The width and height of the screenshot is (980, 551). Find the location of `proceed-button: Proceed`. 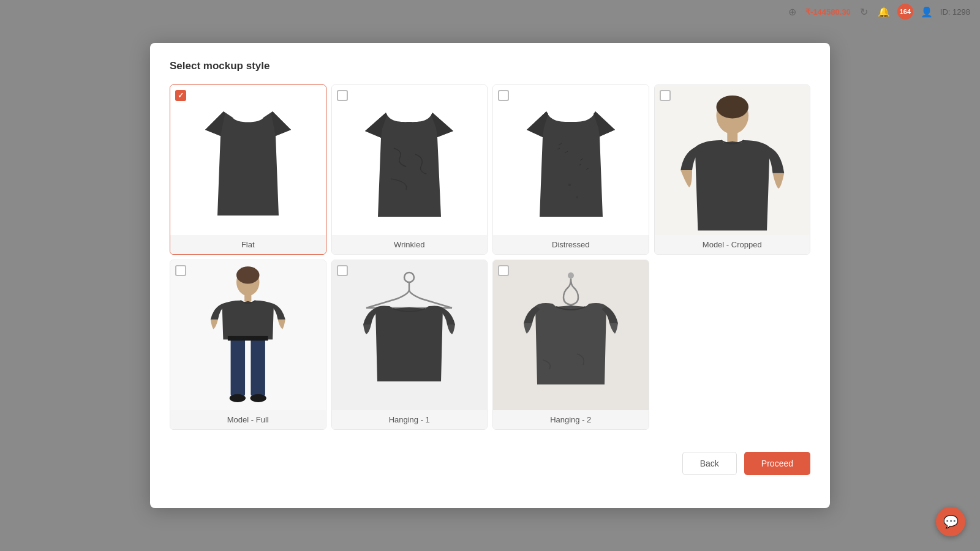

proceed-button: Proceed is located at coordinates (777, 463).